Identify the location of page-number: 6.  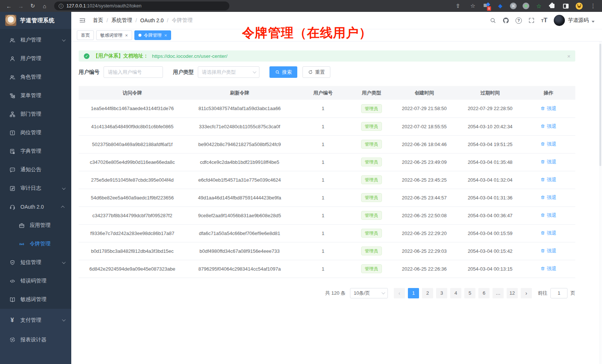
(484, 293).